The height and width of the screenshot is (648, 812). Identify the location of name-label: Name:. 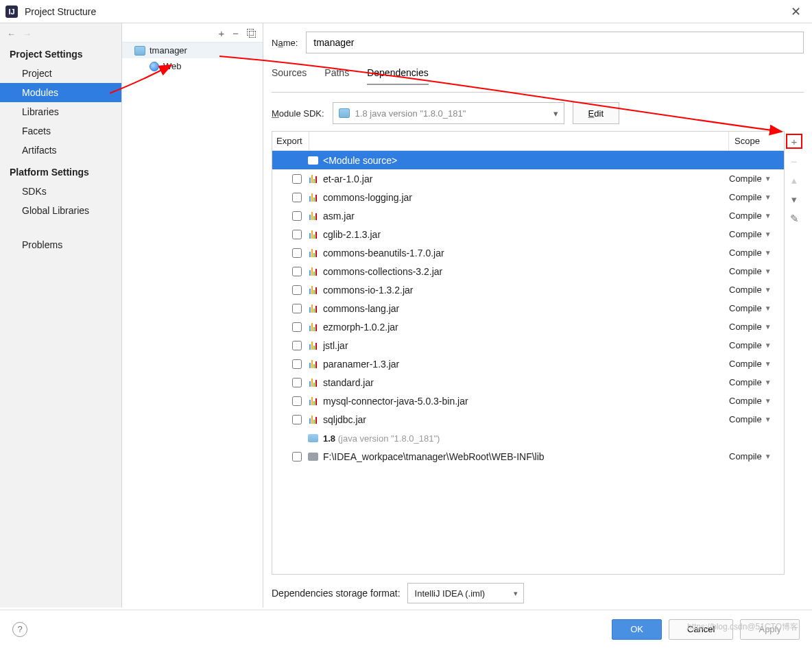
(285, 43).